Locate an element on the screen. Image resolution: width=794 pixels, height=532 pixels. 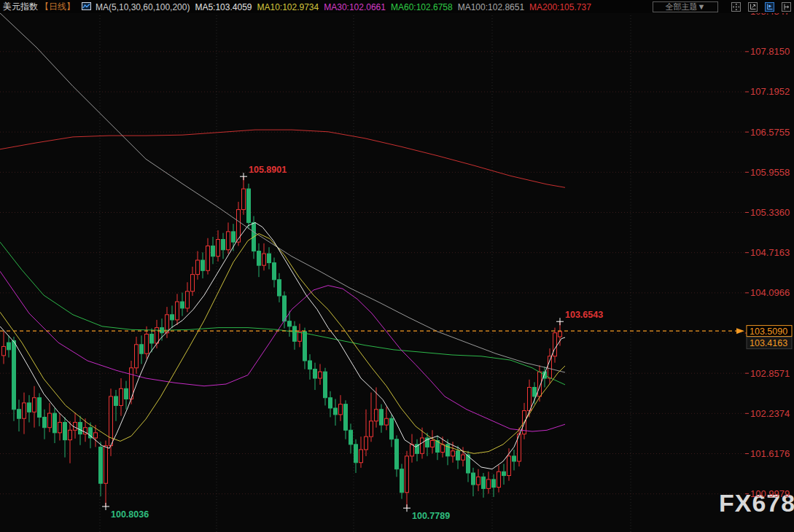
axis-tick-label: 102.8571 is located at coordinates (770, 373).